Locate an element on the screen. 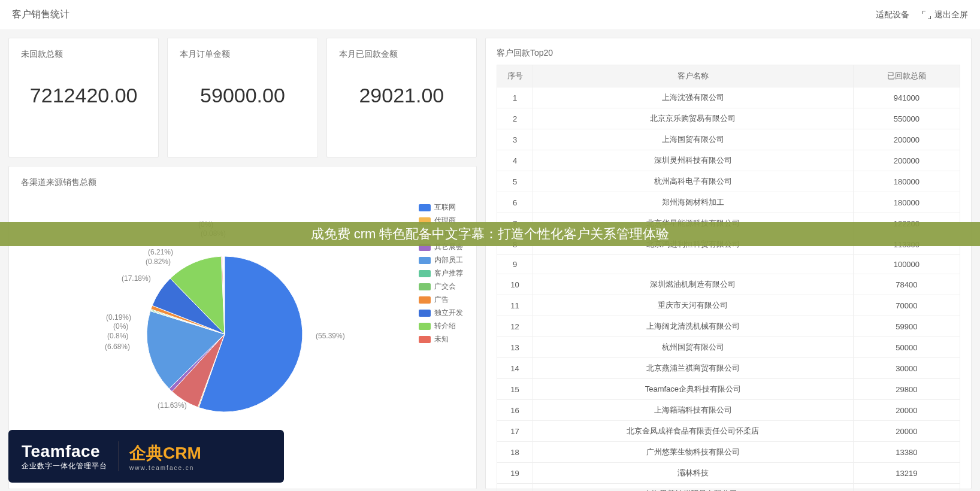 The image size is (980, 491). table-row: 19灞林科技13219 is located at coordinates (728, 473).